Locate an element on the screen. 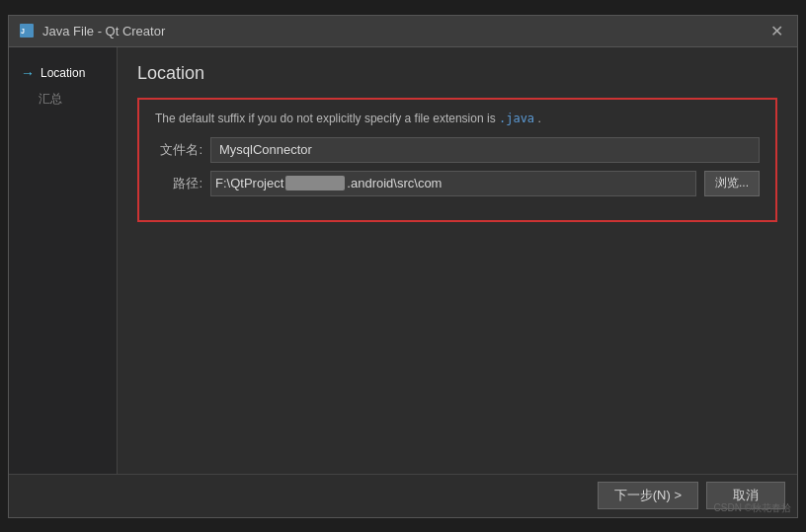 Image resolution: width=806 pixels, height=532 pixels. browse-button: 浏览... is located at coordinates (732, 184).